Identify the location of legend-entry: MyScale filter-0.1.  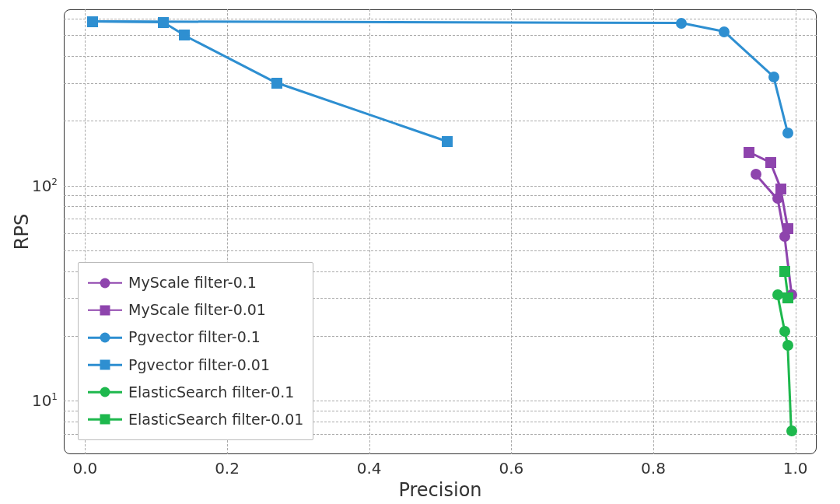
(196, 283).